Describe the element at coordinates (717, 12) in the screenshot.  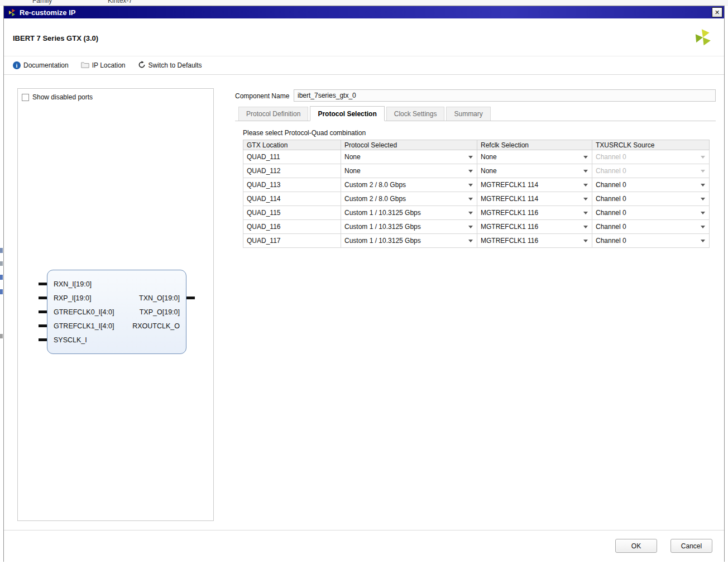
I see `close-icon: ✕` at that location.